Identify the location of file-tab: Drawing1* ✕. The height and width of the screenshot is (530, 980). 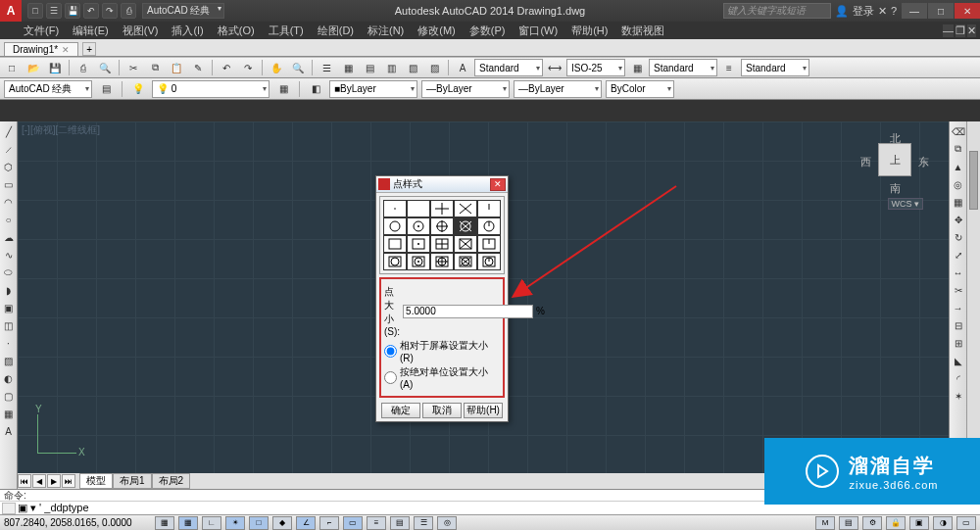
(41, 49).